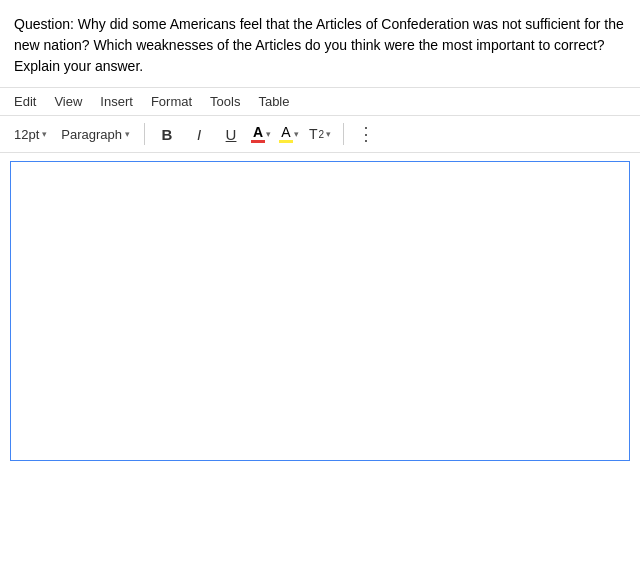 This screenshot has height=573, width=640. I want to click on superscript-base-label: T, so click(314, 134).